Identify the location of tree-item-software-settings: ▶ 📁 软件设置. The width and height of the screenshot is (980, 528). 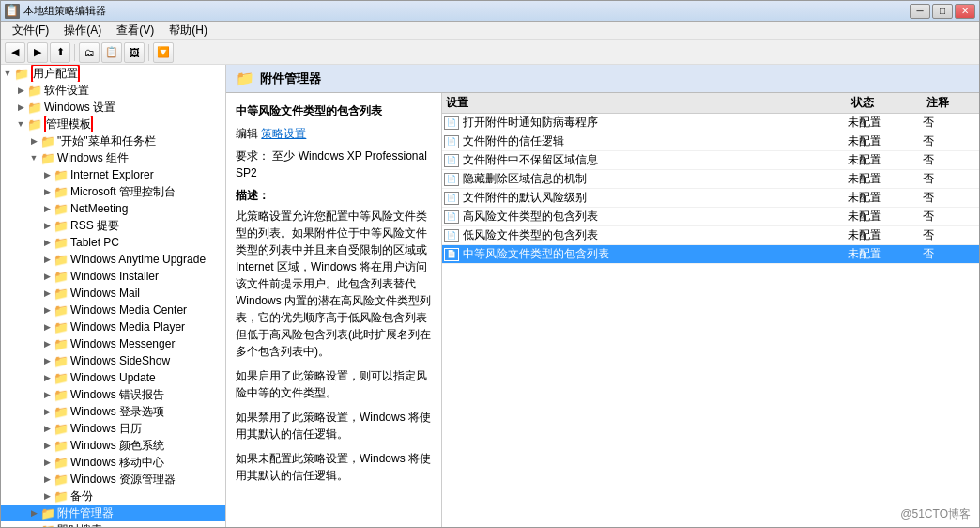
(113, 90).